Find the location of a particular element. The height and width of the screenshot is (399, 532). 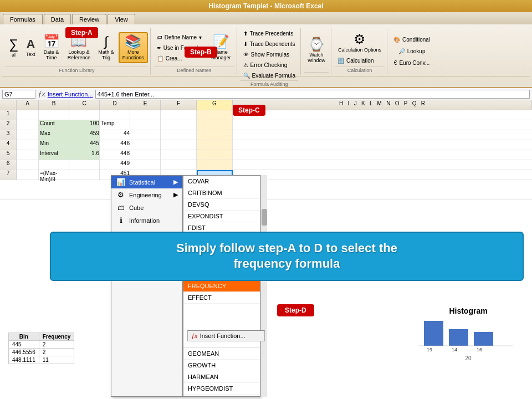

interval-label-cell: Interval is located at coordinates (54, 155).